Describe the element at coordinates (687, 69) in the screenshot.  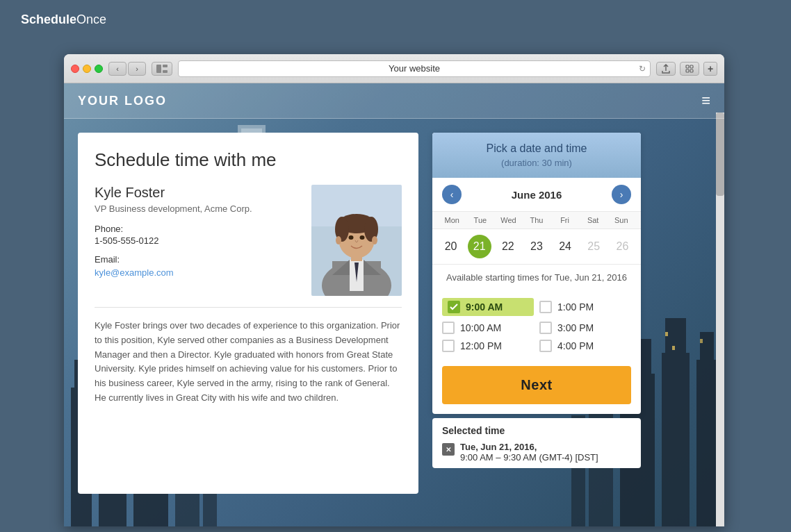
I see `browser-actions: +` at that location.